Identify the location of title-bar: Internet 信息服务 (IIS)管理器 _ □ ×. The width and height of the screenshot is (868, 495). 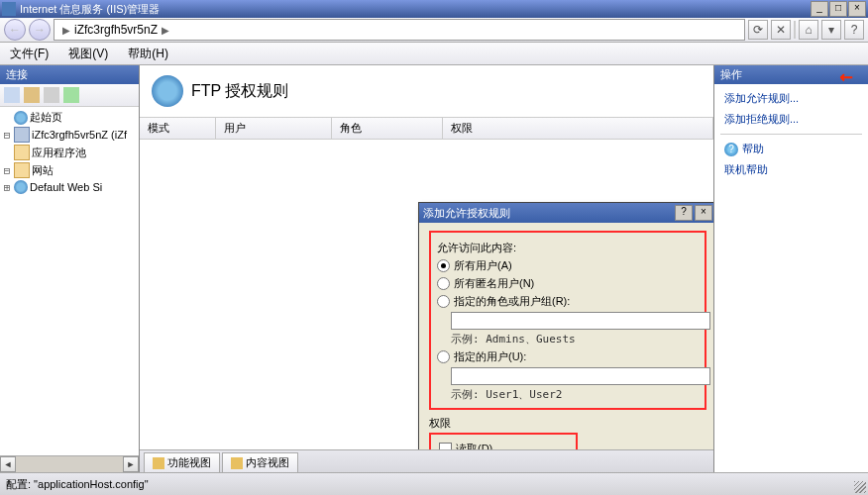
(434, 9).